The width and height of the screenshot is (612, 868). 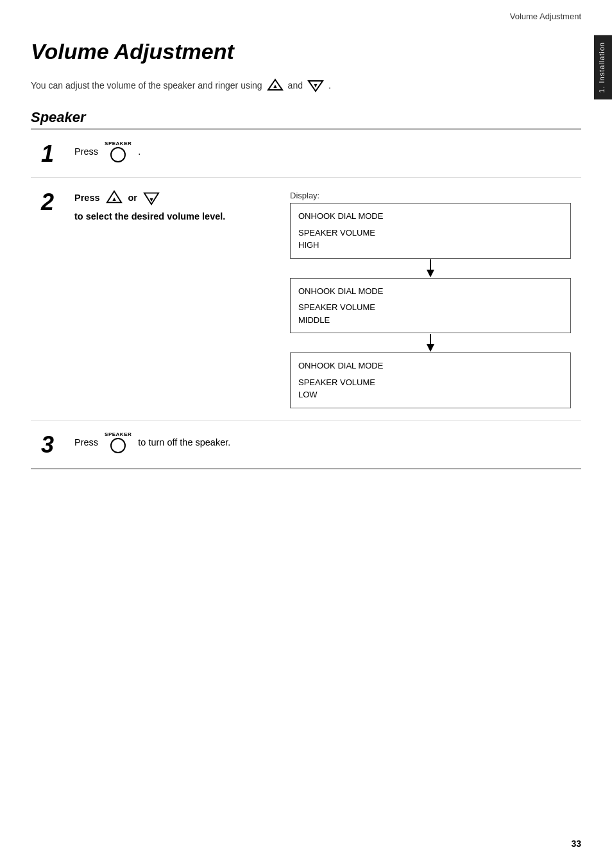 What do you see at coordinates (430, 366) in the screenshot?
I see `display-low-line1: ONHOOK DIAL MODE` at bounding box center [430, 366].